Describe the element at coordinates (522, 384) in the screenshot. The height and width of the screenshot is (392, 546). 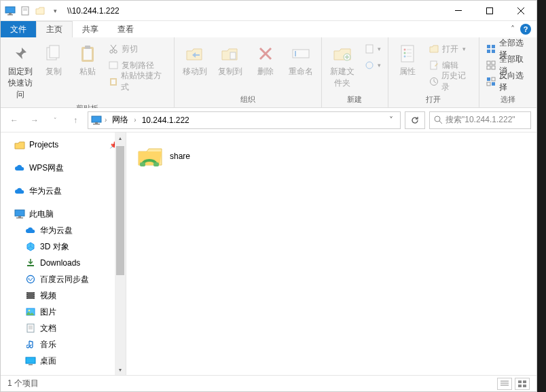
I see `icons-view-button` at that location.